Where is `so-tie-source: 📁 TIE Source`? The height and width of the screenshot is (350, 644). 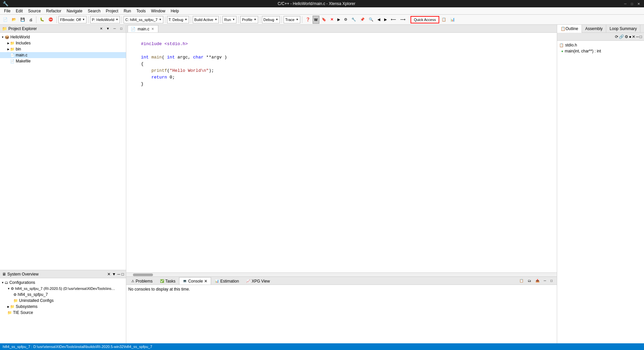
so-tie-source: 📁 TIE Source is located at coordinates (63, 313).